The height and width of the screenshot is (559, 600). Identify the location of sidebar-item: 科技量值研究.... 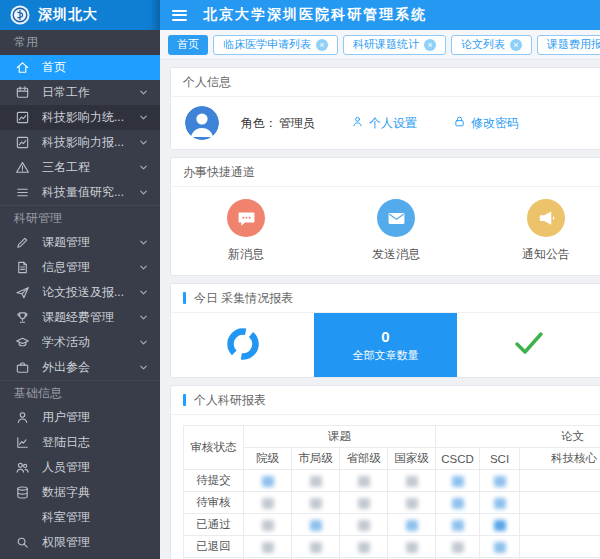
(80, 192).